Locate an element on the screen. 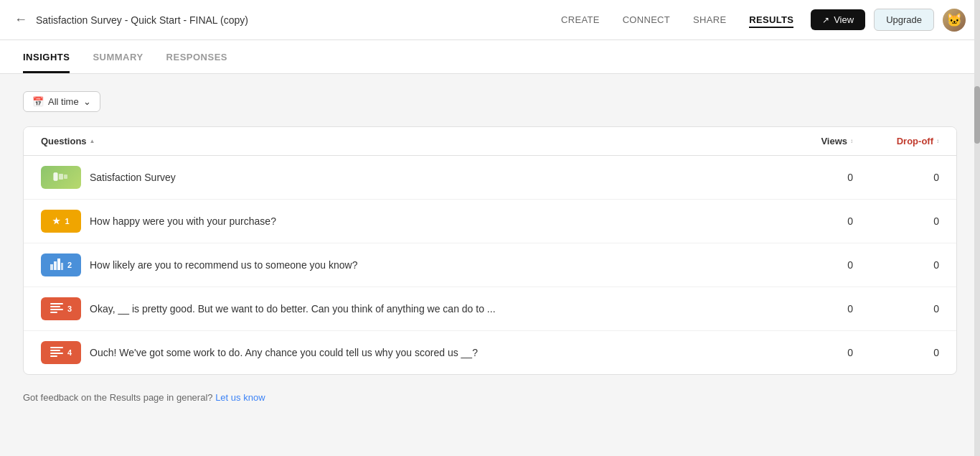 This screenshot has width=980, height=456. upgrade-button: Upgrade is located at coordinates (904, 20).